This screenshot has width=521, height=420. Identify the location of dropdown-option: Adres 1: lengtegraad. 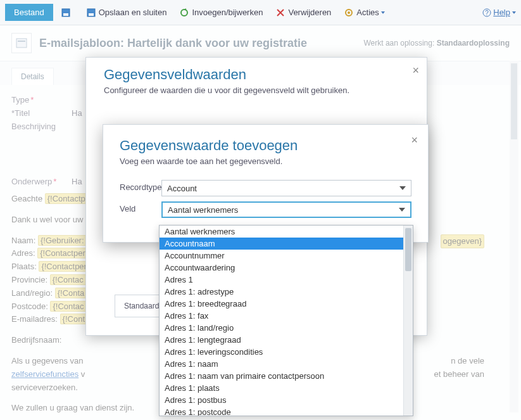
(281, 340).